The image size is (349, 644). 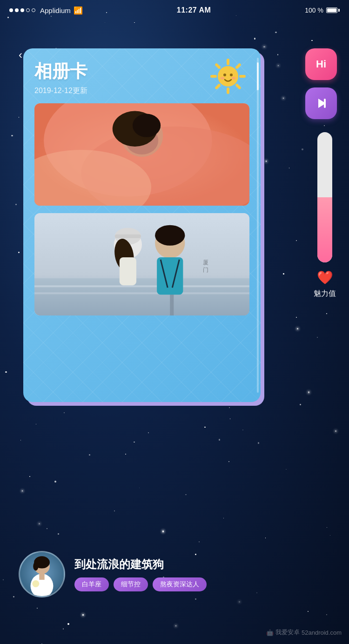 What do you see at coordinates (314, 10) in the screenshot?
I see `battery-percent: 100 %` at bounding box center [314, 10].